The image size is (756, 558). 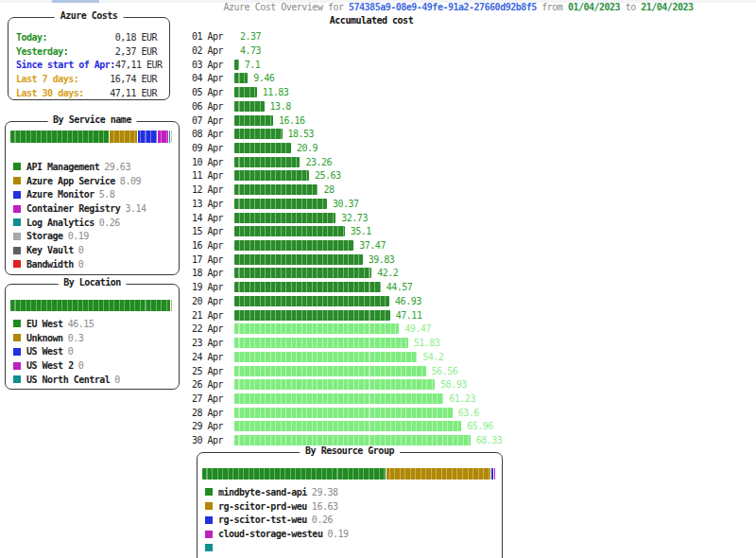 I want to click on chart-value: 42.2, so click(x=387, y=272).